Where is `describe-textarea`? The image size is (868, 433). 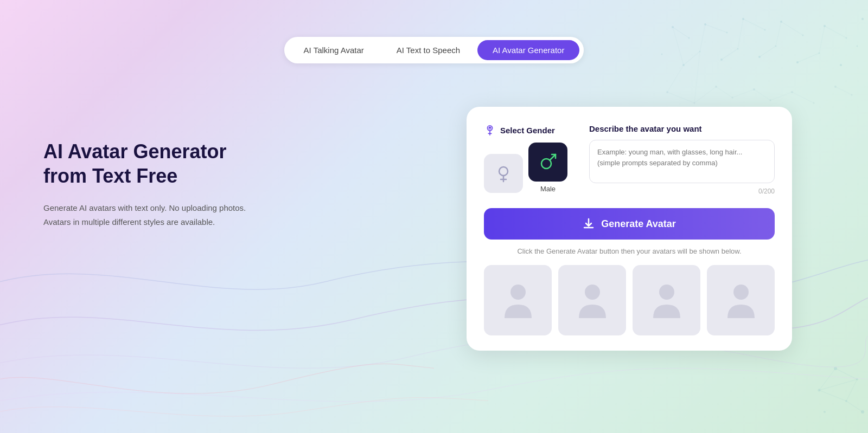
describe-textarea is located at coordinates (682, 161).